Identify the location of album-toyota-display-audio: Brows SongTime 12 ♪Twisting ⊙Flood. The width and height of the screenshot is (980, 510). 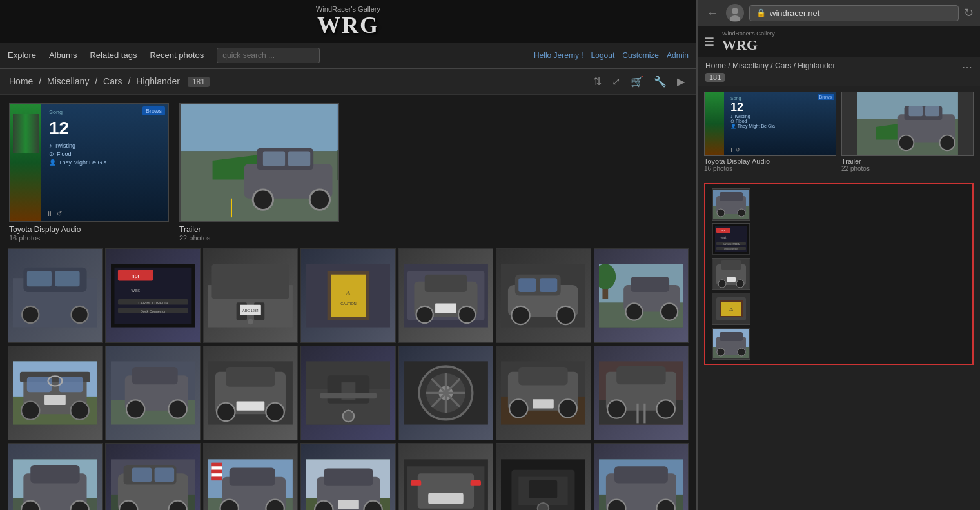
(89, 173).